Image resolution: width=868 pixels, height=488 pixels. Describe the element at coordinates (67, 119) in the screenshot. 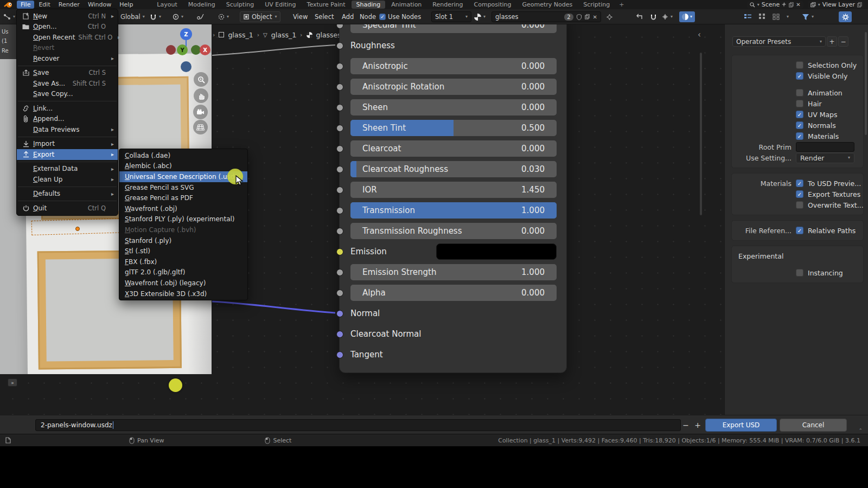

I see `file-menu-item-append: Append...` at that location.